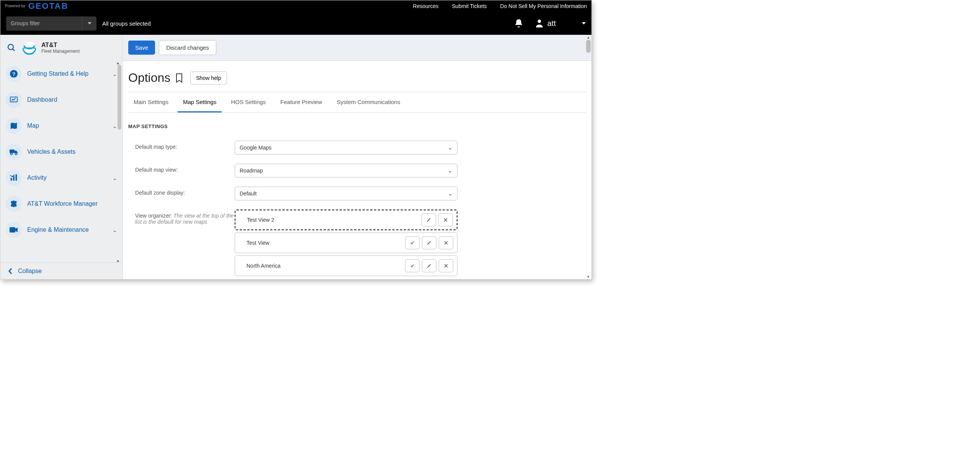 The width and height of the screenshot is (980, 470). I want to click on discard-button: Discard changes, so click(188, 47).